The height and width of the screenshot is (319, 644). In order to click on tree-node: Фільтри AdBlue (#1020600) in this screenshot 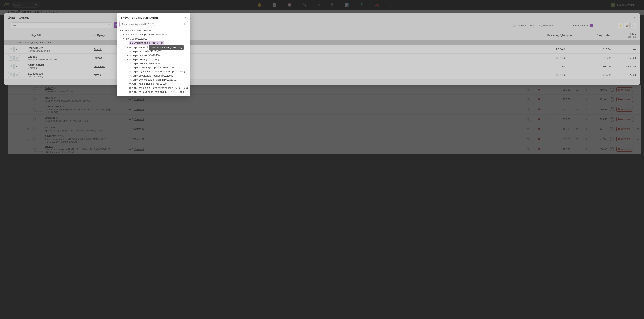, I will do `click(157, 64)`.